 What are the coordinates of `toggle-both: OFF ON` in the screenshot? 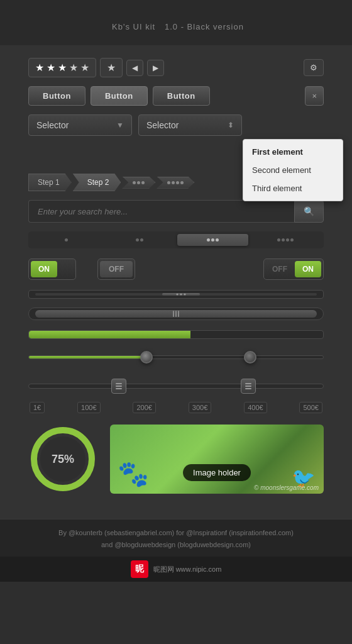 It's located at (294, 269).